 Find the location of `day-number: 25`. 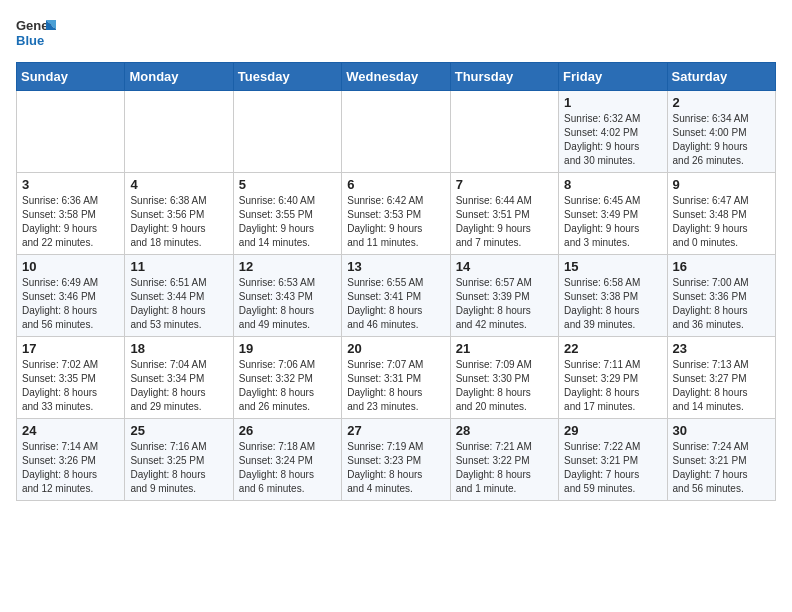

day-number: 25 is located at coordinates (178, 430).